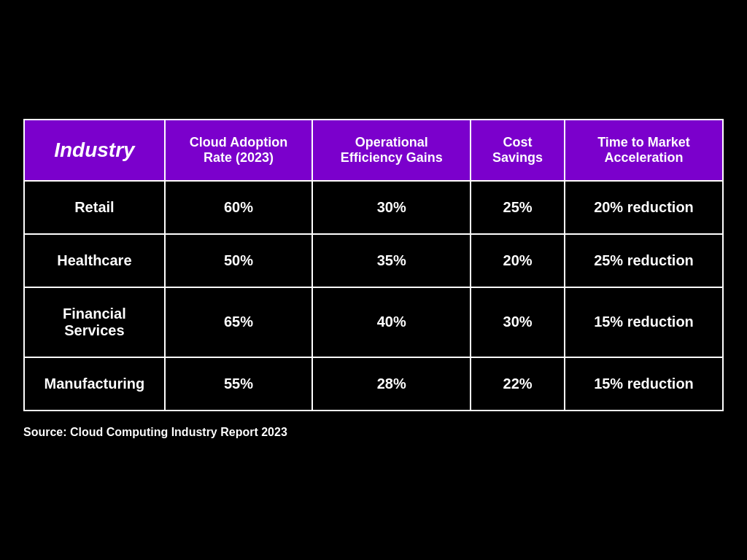 The width and height of the screenshot is (747, 560). I want to click on cell-time-to-market: 20% reduction, so click(643, 207).